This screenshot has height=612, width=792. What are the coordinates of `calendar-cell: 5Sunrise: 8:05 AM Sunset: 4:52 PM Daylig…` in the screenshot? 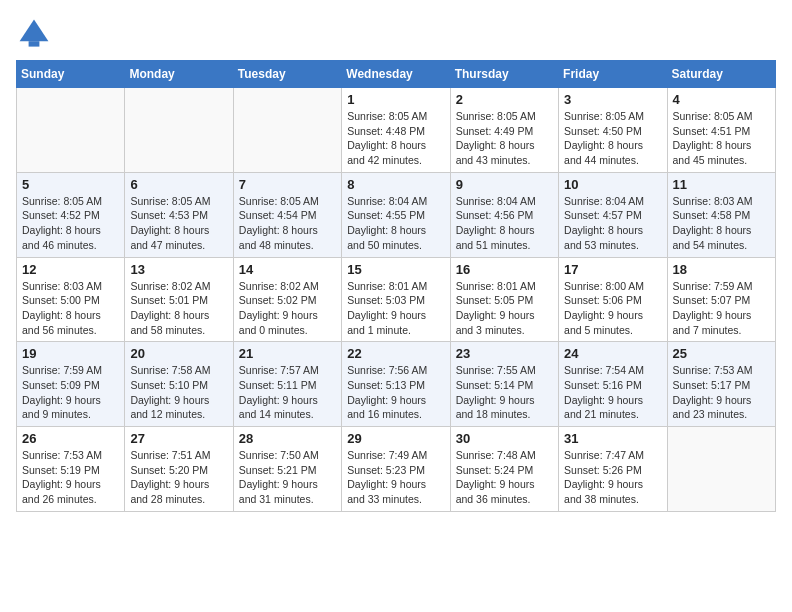 It's located at (71, 214).